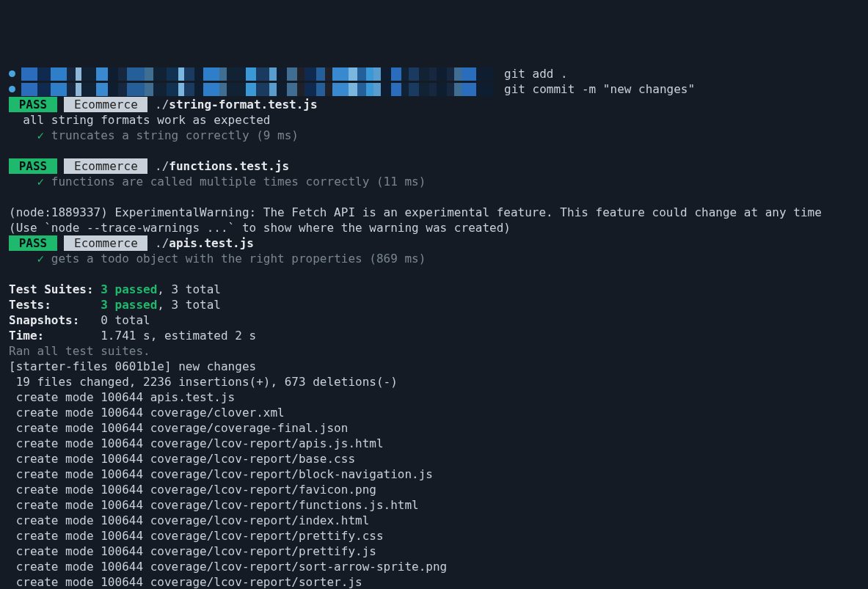 The image size is (868, 589). Describe the element at coordinates (434, 398) in the screenshot. I see `commit-file-line: create mode 100644 apis.test.js` at that location.